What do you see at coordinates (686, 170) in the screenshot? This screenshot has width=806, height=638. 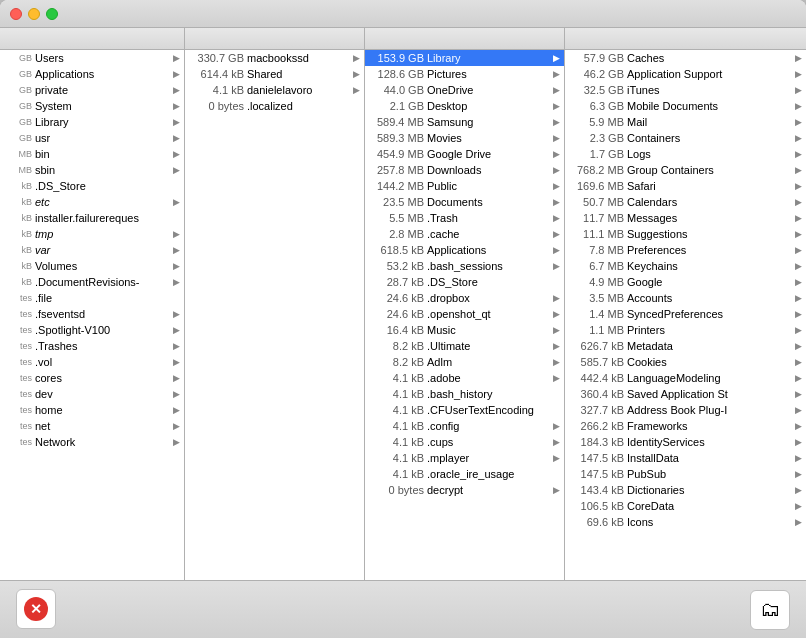 I see `list-item: 768.2 MB Group Containers ▶` at bounding box center [686, 170].